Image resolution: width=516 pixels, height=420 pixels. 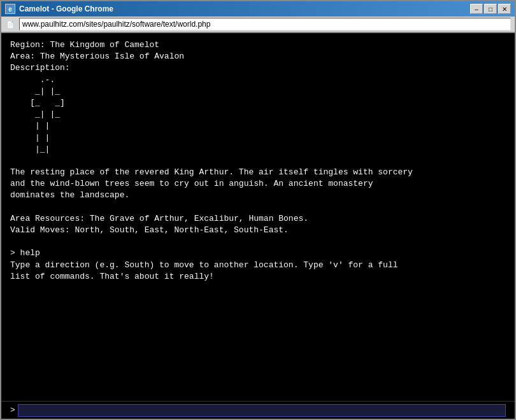 What do you see at coordinates (491, 9) in the screenshot?
I see `maximize-button: □` at bounding box center [491, 9].